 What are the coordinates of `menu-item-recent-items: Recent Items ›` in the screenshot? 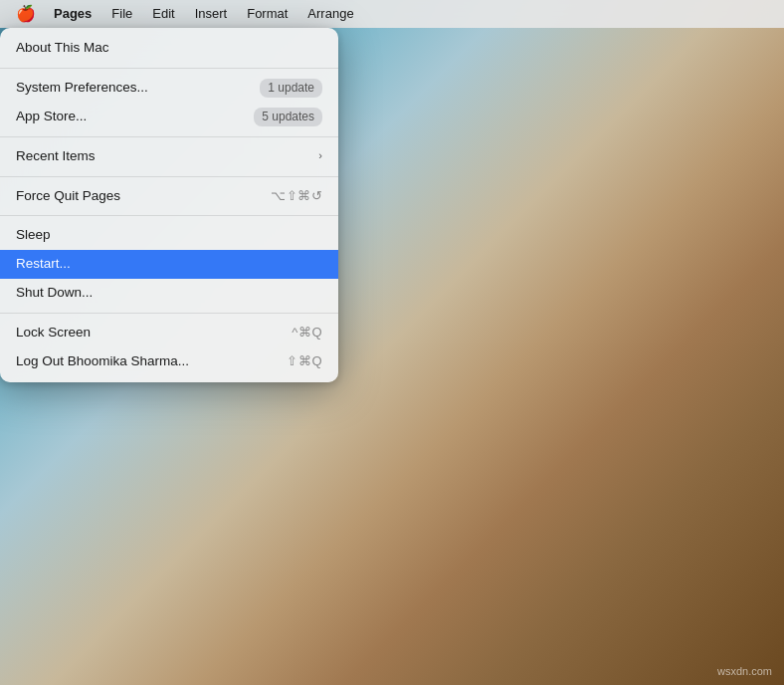 It's located at (169, 157).